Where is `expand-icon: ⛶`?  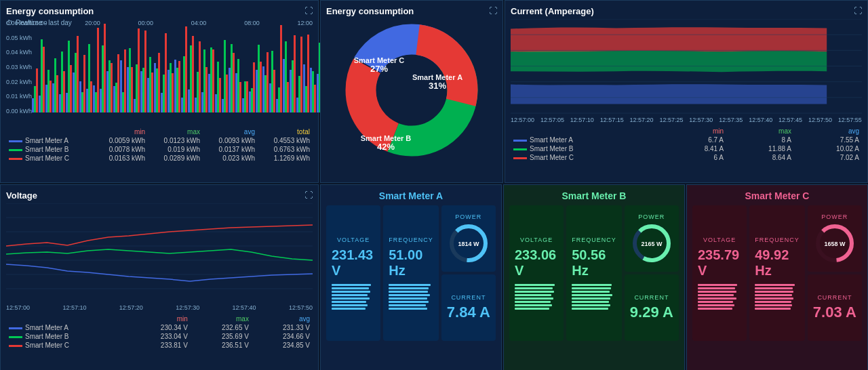 expand-icon: ⛶ is located at coordinates (309, 11).